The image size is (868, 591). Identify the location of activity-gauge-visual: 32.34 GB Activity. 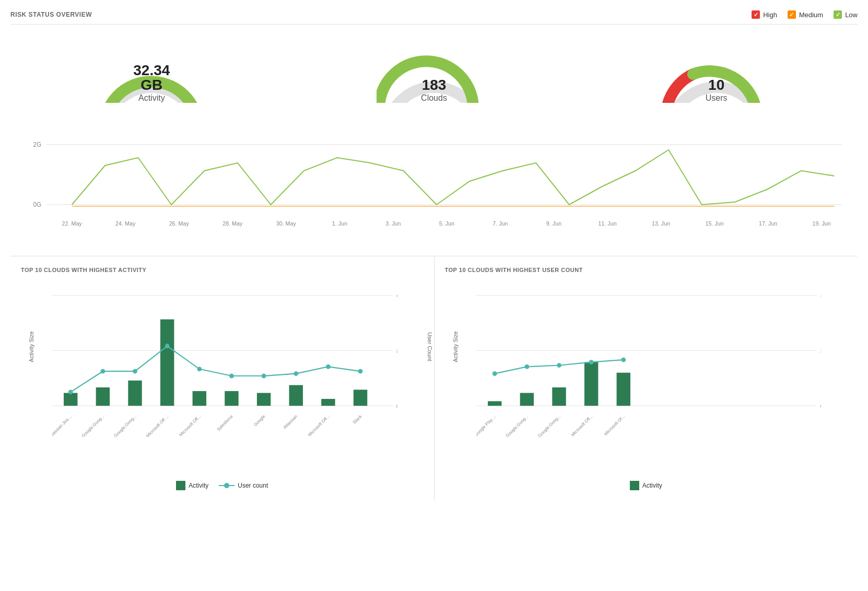
(151, 72).